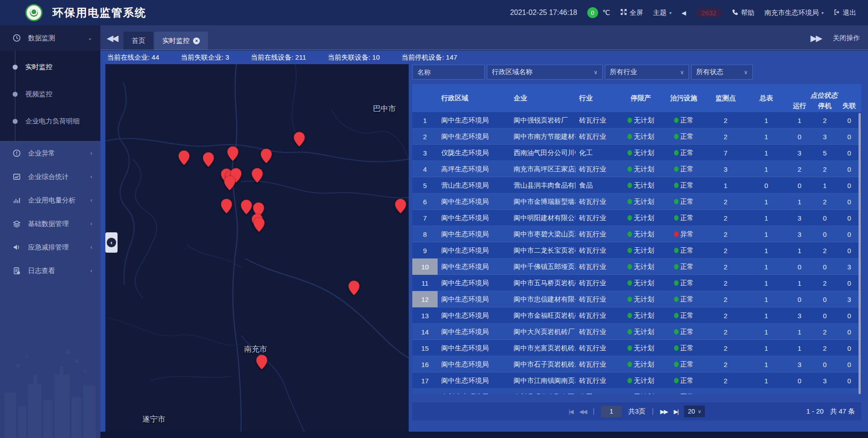  What do you see at coordinates (637, 153) in the screenshot?
I see `table-row: 3仪陇生态环境局西南油气田分公司川中化工无计划正常71350` at bounding box center [637, 153].